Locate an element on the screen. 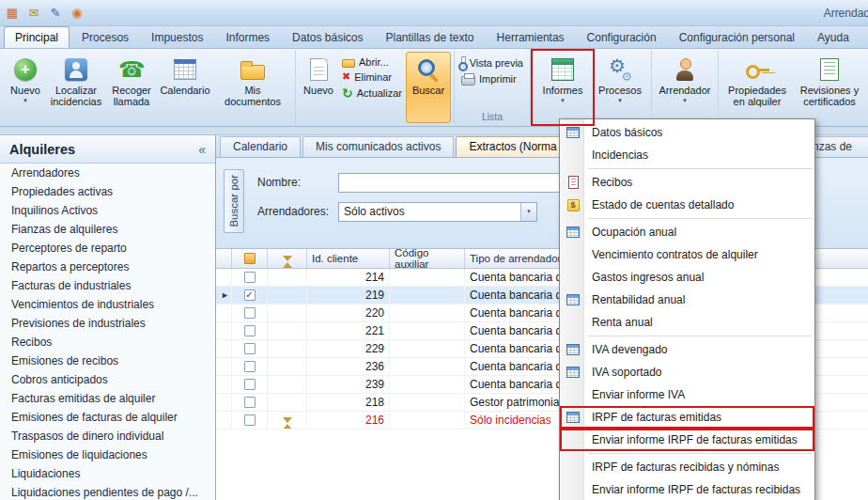 This screenshot has height=500, width=868. menu-item: IRPF de facturas recibidas y nóminas is located at coordinates (688, 467).